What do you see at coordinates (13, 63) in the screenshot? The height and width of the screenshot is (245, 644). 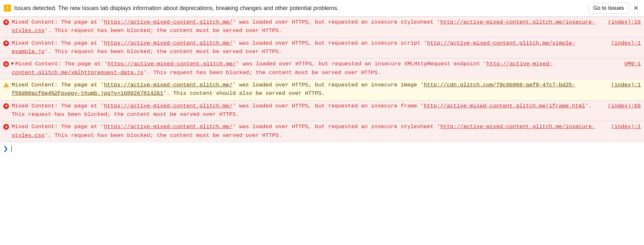 I see `expand-icon` at bounding box center [13, 63].